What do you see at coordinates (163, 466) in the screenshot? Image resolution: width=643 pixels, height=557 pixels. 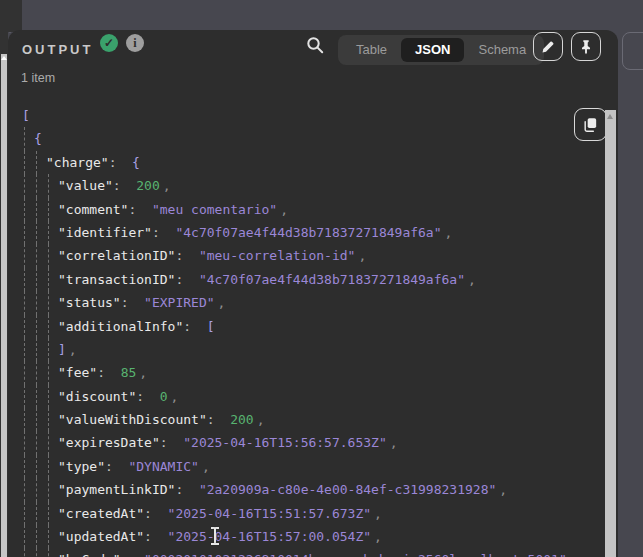 I see `json-token: "DYNAMIC"` at bounding box center [163, 466].